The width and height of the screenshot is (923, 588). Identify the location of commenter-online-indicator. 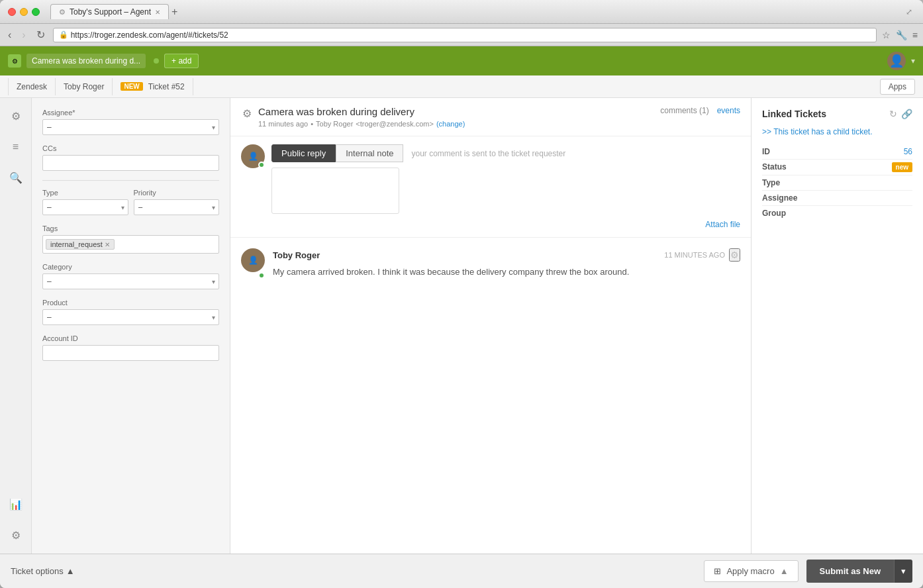
(262, 275).